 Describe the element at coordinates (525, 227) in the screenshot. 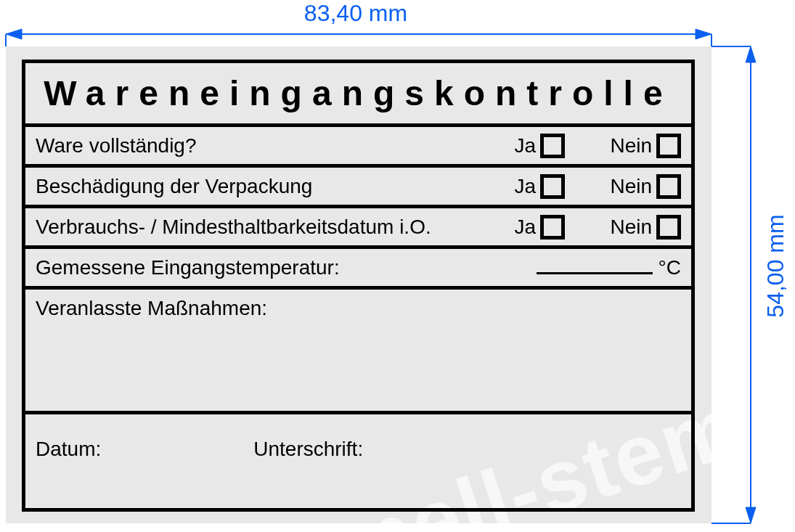

I see `yes-label-3: Ja` at that location.